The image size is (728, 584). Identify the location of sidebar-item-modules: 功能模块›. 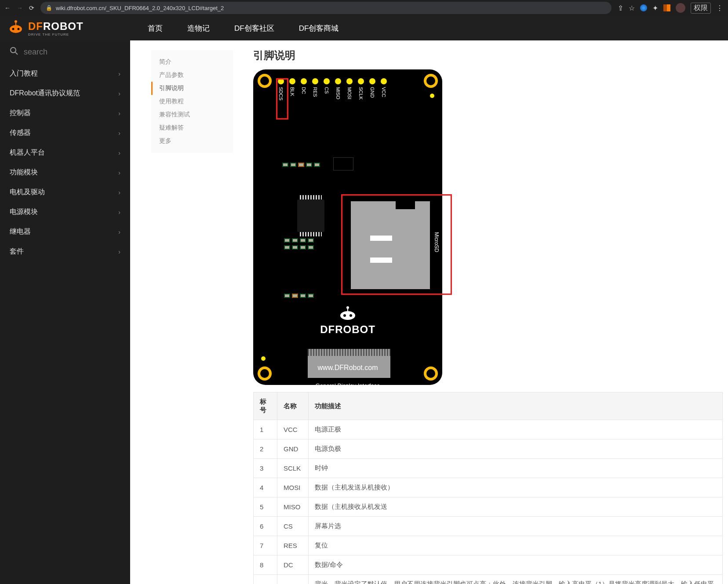
(65, 172).